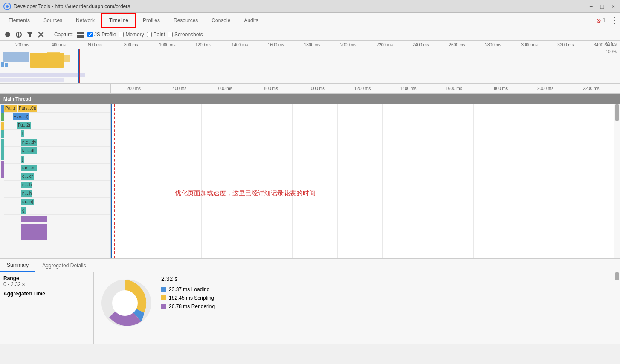 The width and height of the screenshot is (620, 364). What do you see at coordinates (55, 89) in the screenshot?
I see `ruler-spacer` at bounding box center [55, 89].